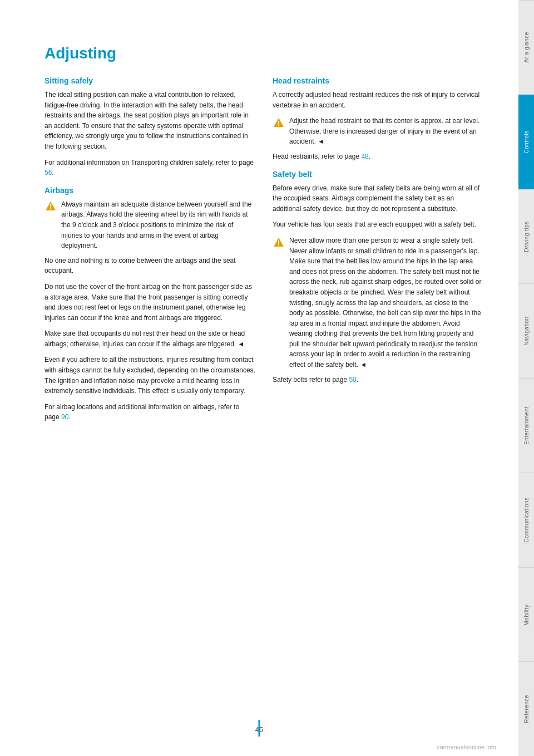  I want to click on sitting-safely-link: 56, so click(48, 173).